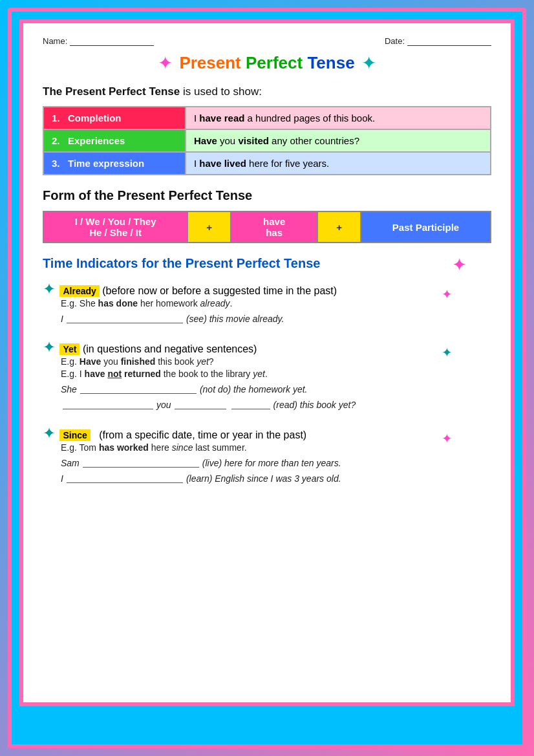  I want to click on already-example-1: E.g. She has done her homework already., so click(276, 303).